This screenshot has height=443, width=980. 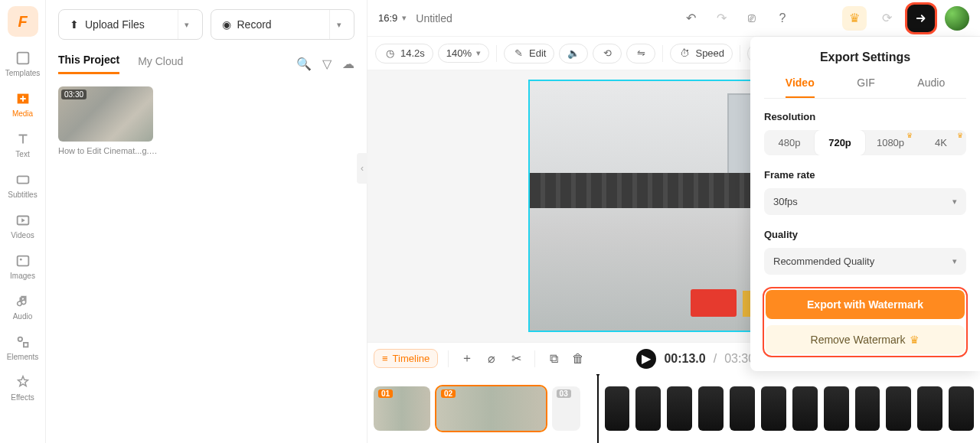 I want to click on clock-icon: ◷, so click(x=390, y=54).